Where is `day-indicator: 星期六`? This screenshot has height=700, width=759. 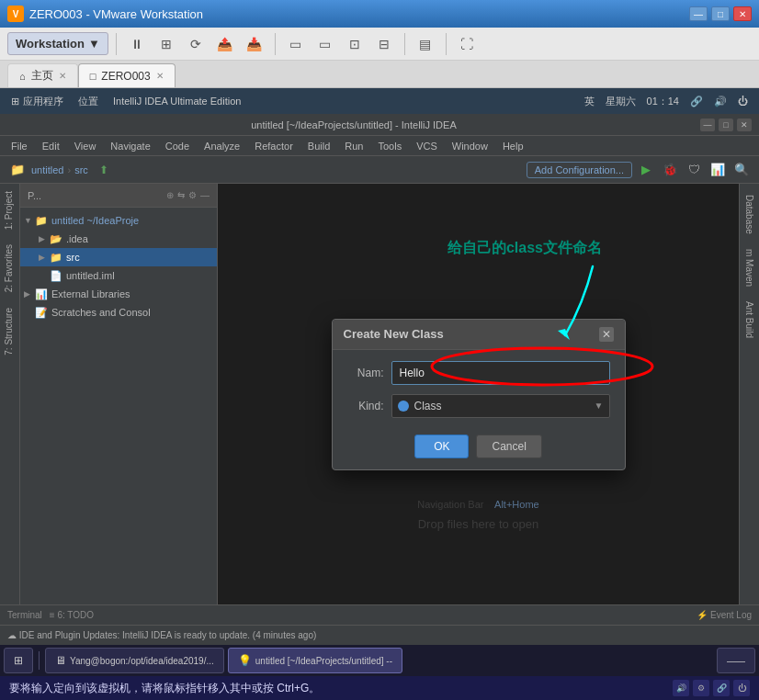 day-indicator: 星期六 is located at coordinates (621, 101).